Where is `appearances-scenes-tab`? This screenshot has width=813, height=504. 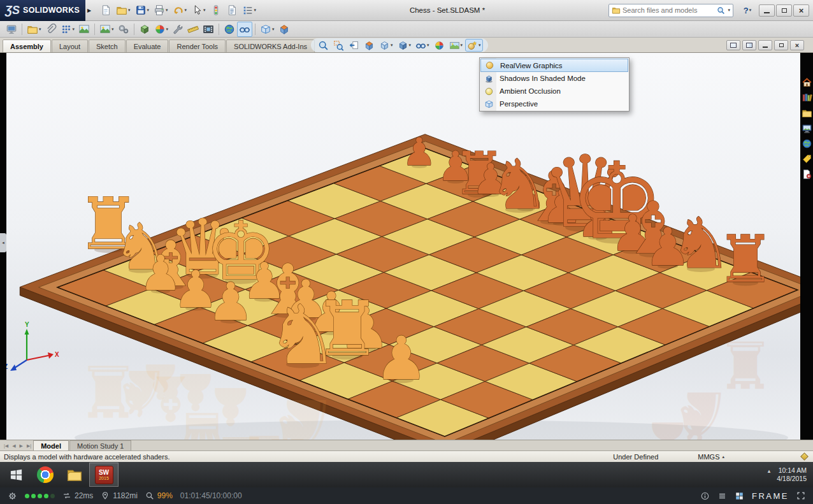 appearances-scenes-tab is located at coordinates (807, 143).